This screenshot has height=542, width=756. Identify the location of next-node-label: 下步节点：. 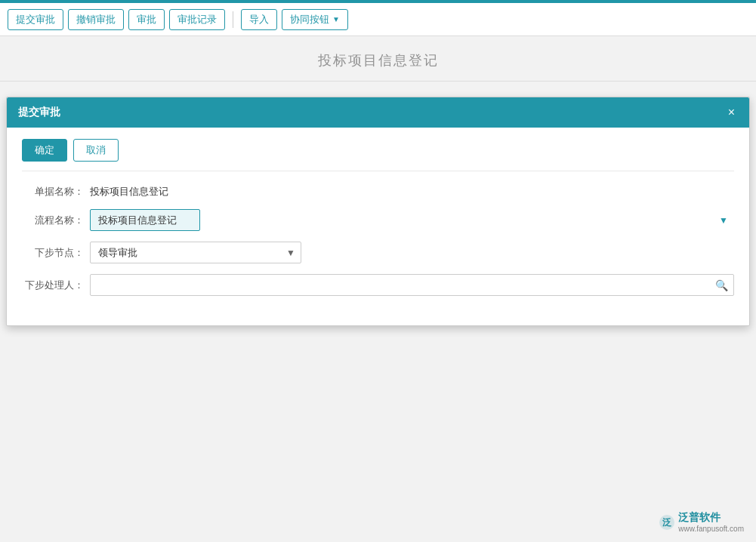
(56, 253).